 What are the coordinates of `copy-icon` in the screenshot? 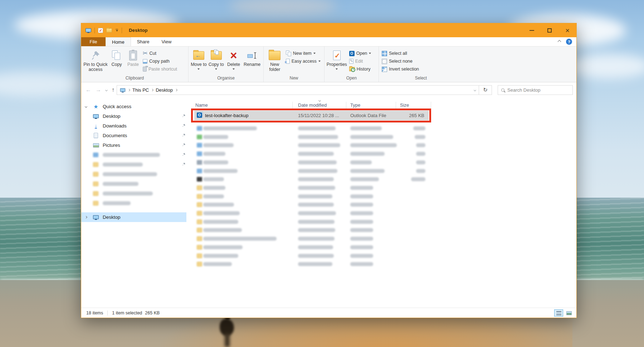 It's located at (117, 56).